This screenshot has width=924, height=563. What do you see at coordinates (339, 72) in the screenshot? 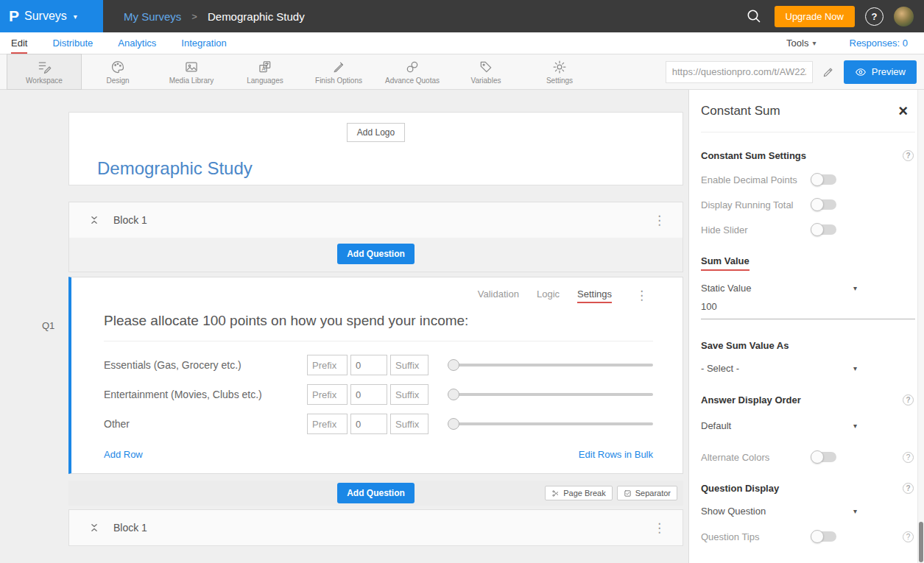
I see `toolbar-finish-options: Finish Options` at bounding box center [339, 72].